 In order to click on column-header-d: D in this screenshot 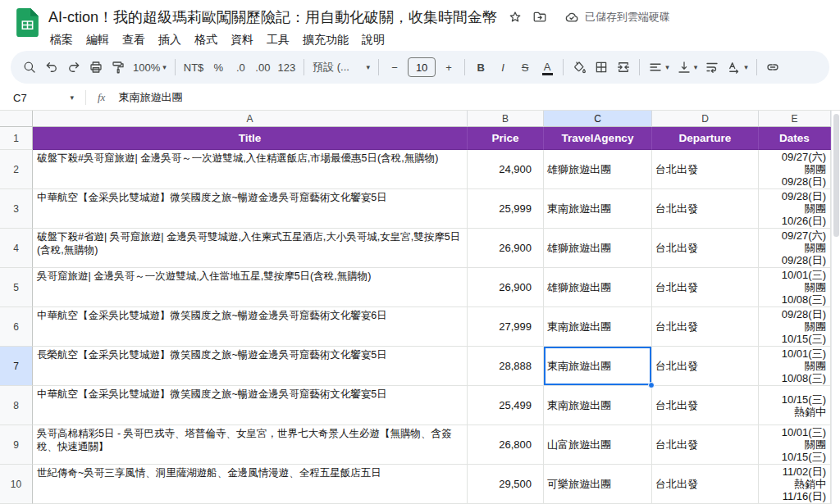, I will do `click(705, 119)`.